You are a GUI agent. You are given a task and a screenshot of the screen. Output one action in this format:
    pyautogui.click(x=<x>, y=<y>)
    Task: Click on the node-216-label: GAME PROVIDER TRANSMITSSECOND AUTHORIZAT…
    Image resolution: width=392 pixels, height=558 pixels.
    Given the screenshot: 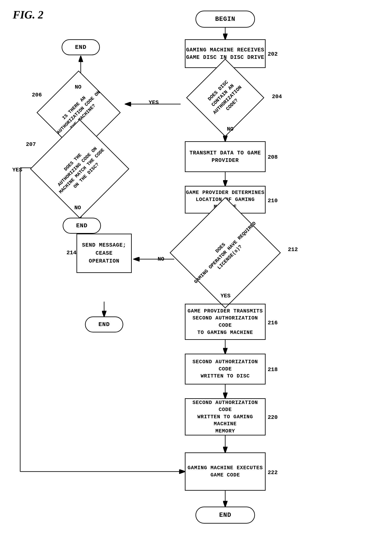 What is the action you would take?
    pyautogui.click(x=225, y=322)
    